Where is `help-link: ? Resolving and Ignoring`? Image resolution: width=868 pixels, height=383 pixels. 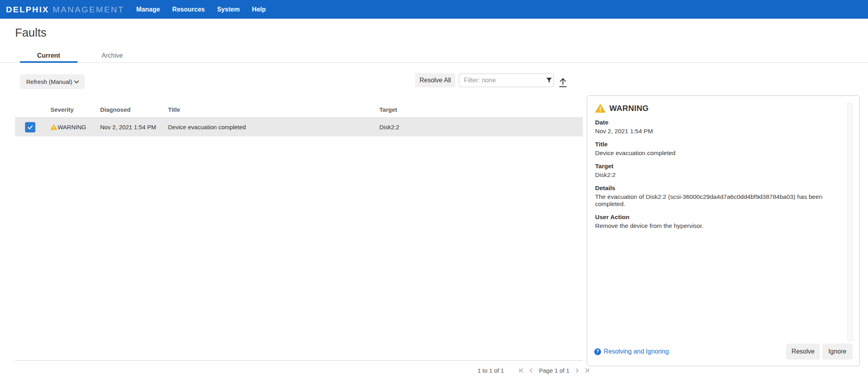 help-link: ? Resolving and Ignoring is located at coordinates (632, 352).